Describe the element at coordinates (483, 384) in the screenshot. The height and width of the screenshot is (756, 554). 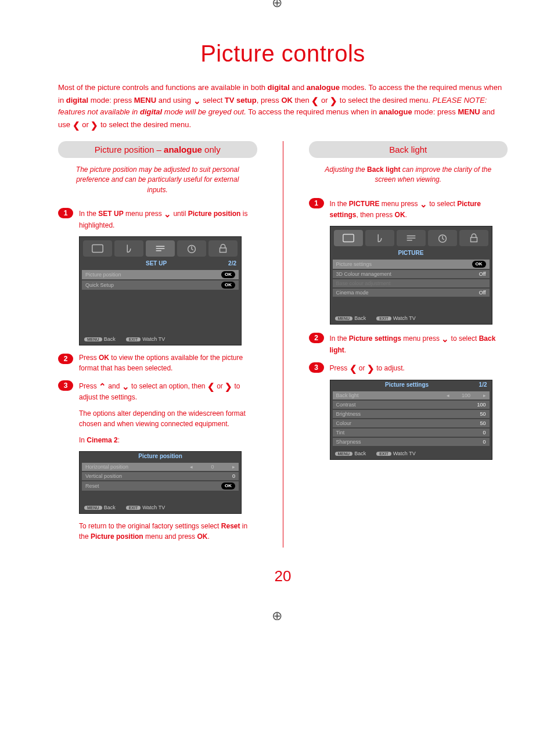
I see `osd-page: 1/2` at that location.